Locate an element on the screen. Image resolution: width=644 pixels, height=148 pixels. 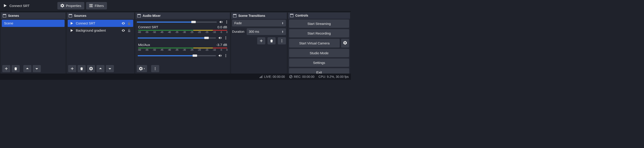
status-bar: LIVE: 00:00:00 REC: 00:00:00 CPU: 9.2%, … is located at coordinates (176, 76).